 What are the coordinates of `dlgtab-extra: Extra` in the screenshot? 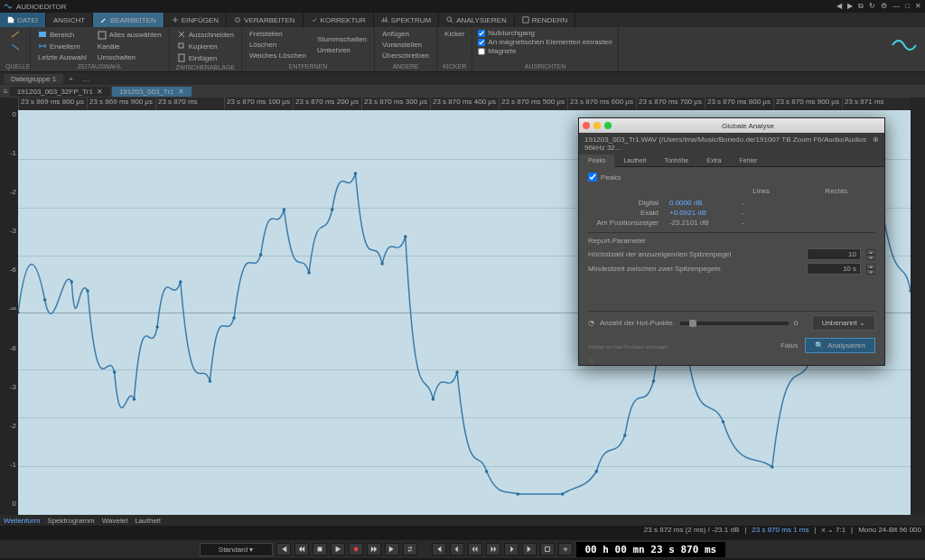 It's located at (714, 161).